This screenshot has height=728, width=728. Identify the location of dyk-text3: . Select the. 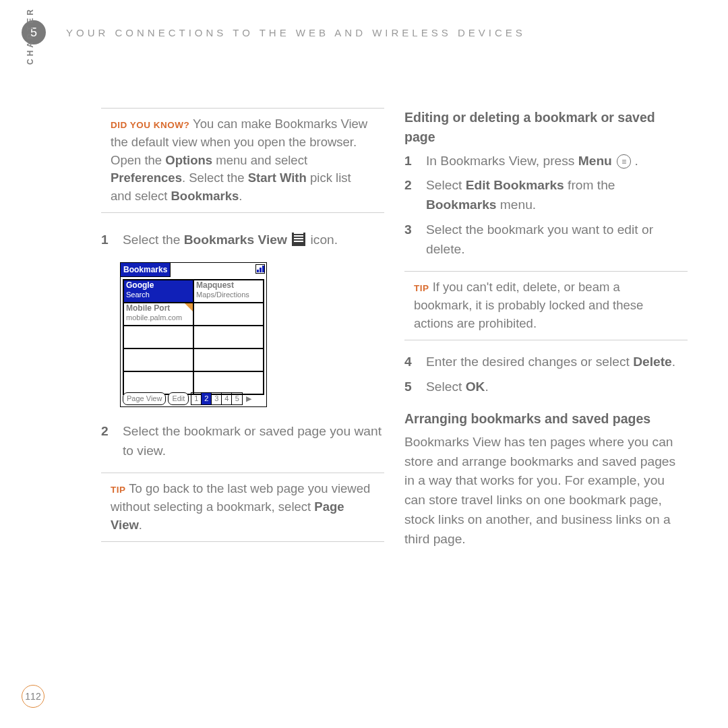
(215, 178).